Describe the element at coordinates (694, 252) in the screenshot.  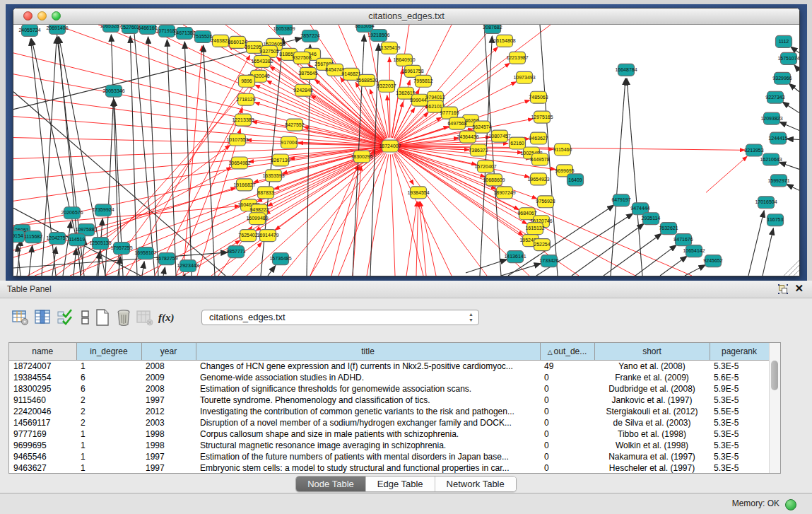
I see `network-node: 10654142` at that location.